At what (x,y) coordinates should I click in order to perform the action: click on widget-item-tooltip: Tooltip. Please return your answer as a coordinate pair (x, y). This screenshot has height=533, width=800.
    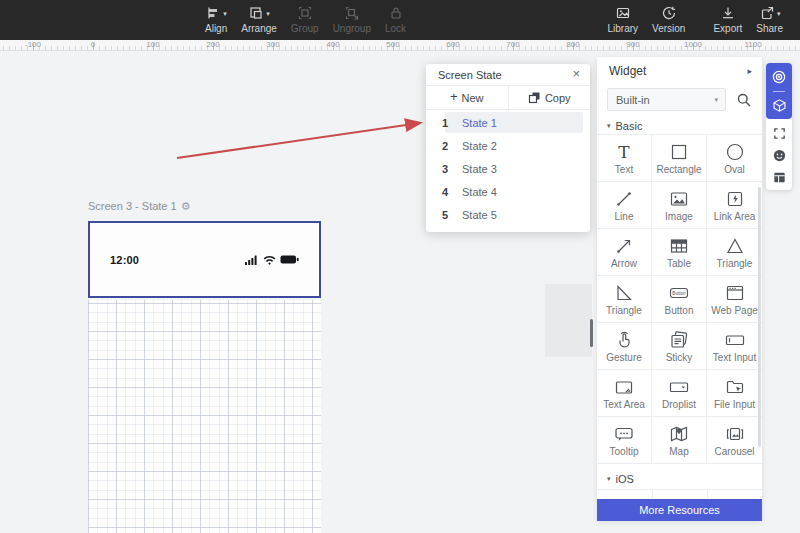
    Looking at the image, I should click on (624, 440).